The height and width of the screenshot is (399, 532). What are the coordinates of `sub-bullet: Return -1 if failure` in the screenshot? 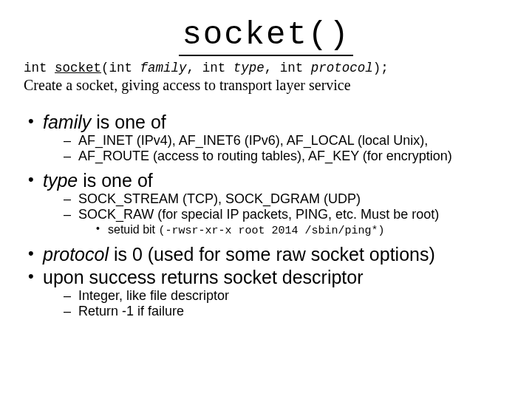 It's located at (285, 312).